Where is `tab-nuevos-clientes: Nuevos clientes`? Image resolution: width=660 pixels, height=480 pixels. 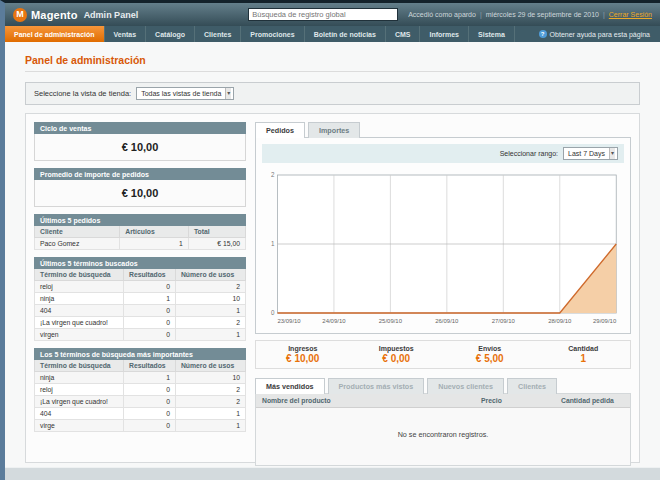
tab-nuevos-clientes: Nuevos clientes is located at coordinates (466, 386).